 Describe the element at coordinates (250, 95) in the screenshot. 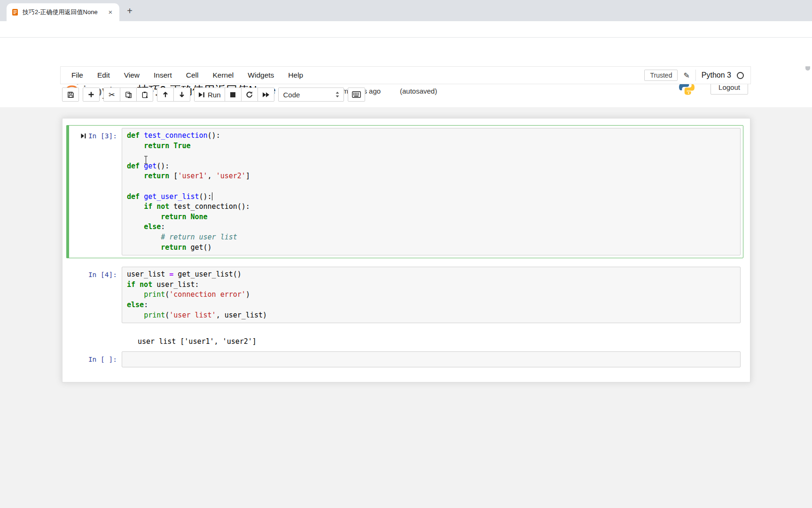

I see `restart-kernel-button` at that location.